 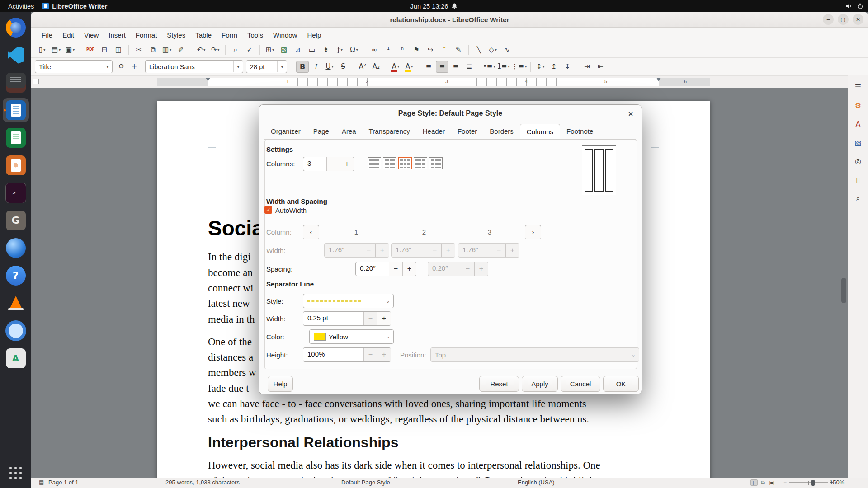 I want to click on ruler-corner-box, so click(x=36, y=81).